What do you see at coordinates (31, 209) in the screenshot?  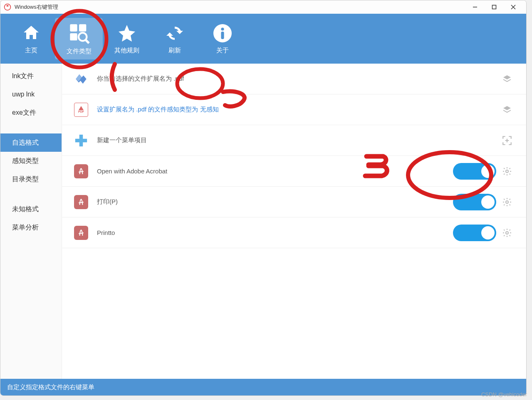 I see `sidebar-item-unknown: 未知格式` at bounding box center [31, 209].